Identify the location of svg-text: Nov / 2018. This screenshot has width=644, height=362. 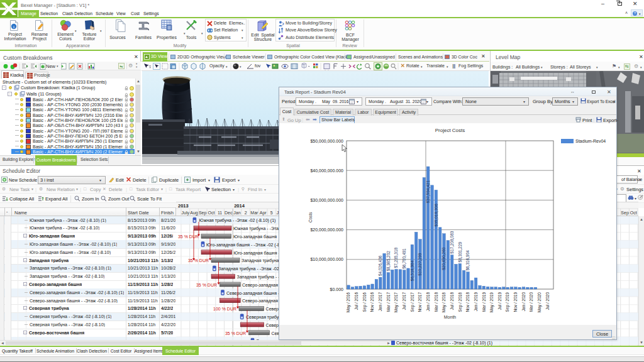
(468, 302).